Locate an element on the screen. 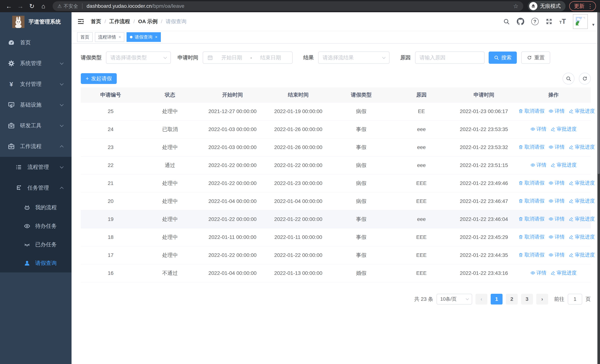 The image size is (600, 364). page-button-1: 1 is located at coordinates (497, 299).